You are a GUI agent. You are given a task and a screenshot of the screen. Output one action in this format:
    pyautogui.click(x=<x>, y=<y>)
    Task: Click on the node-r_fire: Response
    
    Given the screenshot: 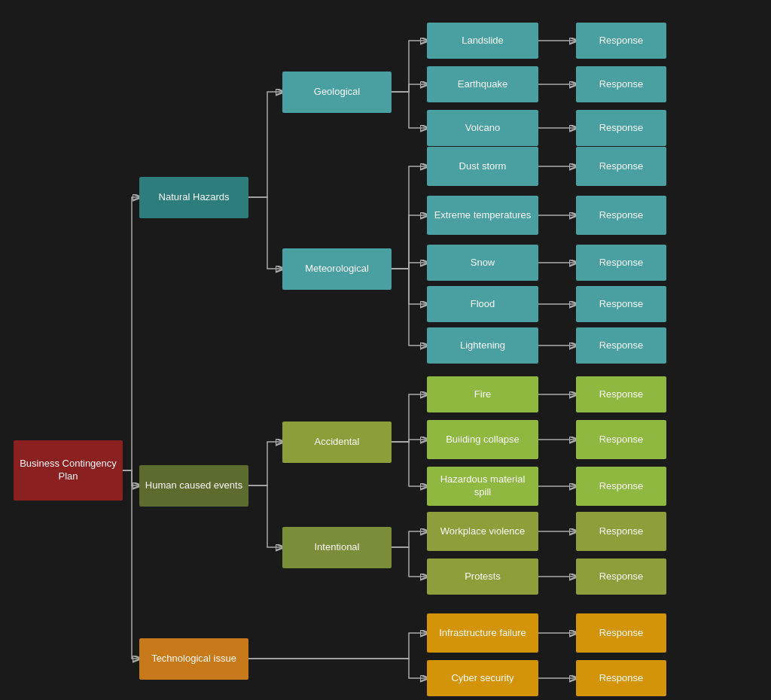 What is the action you would take?
    pyautogui.click(x=621, y=394)
    